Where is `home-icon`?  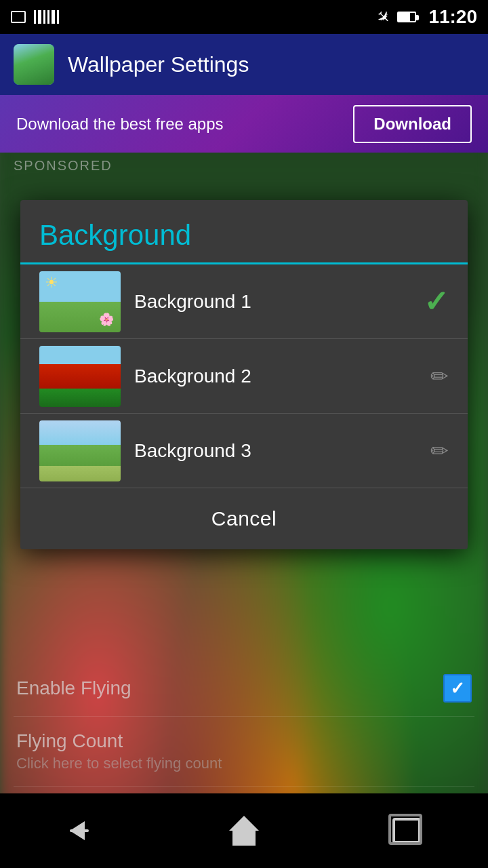 home-icon is located at coordinates (244, 831).